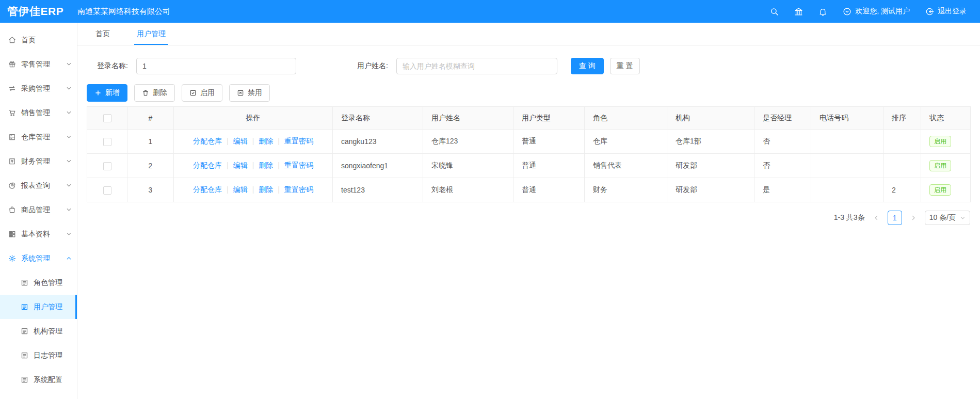 This screenshot has height=399, width=980. What do you see at coordinates (626, 190) in the screenshot?
I see `cell-role: 财务` at bounding box center [626, 190].